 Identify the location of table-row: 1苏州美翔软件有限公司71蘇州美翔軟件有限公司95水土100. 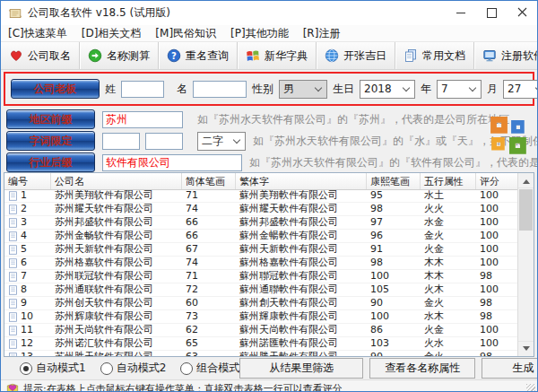
(262, 196).